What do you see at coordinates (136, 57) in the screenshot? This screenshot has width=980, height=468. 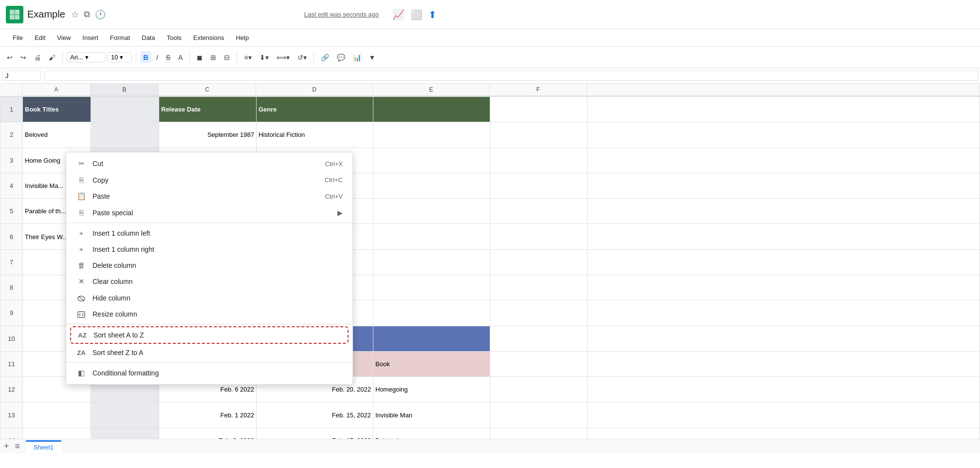 I see `sep2` at bounding box center [136, 57].